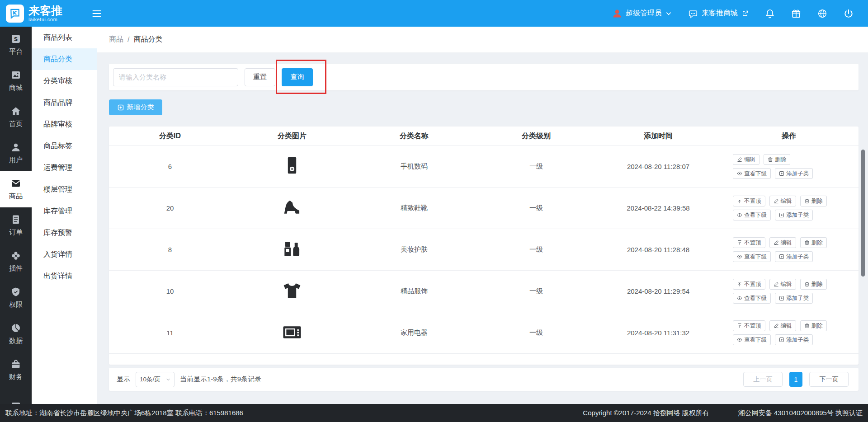 The height and width of the screenshot is (422, 868). I want to click on submenu-item-goods-list: 商品列表, so click(64, 38).